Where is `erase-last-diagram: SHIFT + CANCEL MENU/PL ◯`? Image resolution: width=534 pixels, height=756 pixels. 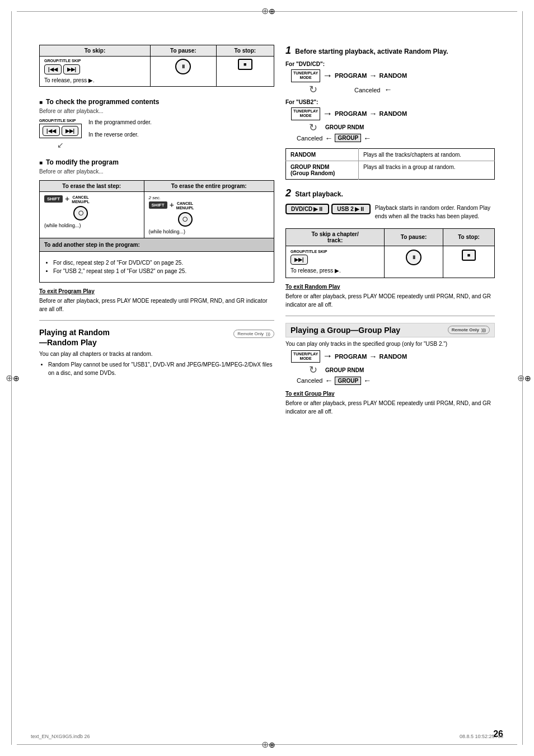 erase-last-diagram: SHIFT + CANCEL MENU/PL ◯ is located at coordinates (92, 208).